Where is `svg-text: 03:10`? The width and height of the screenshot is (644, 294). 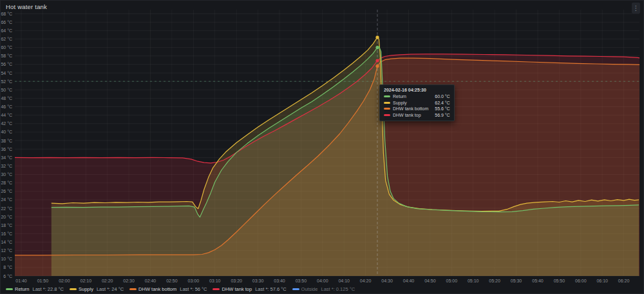
svg-text: 03:10 is located at coordinates (215, 281).